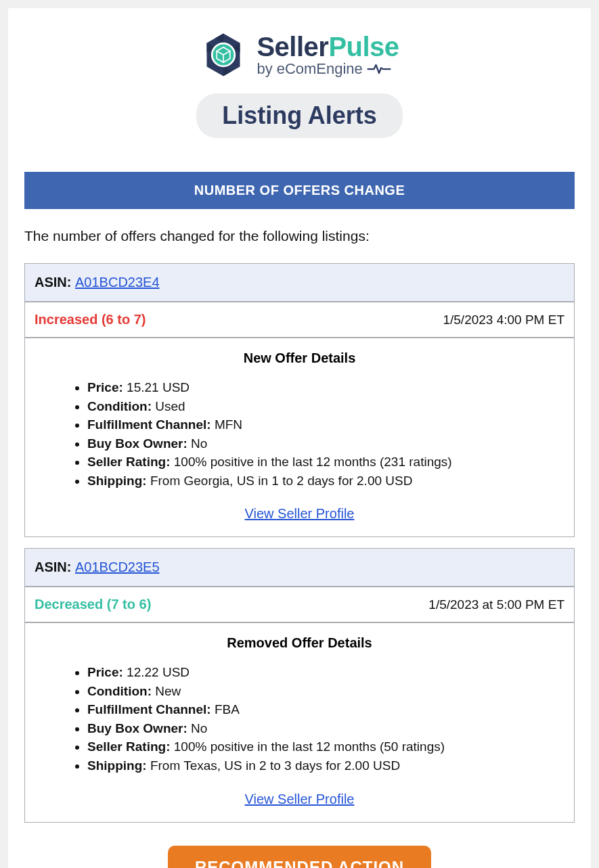 The image size is (599, 868). Describe the element at coordinates (324, 710) in the screenshot. I see `detail-fulfillment: Fulfillment Channel: FBA` at that location.